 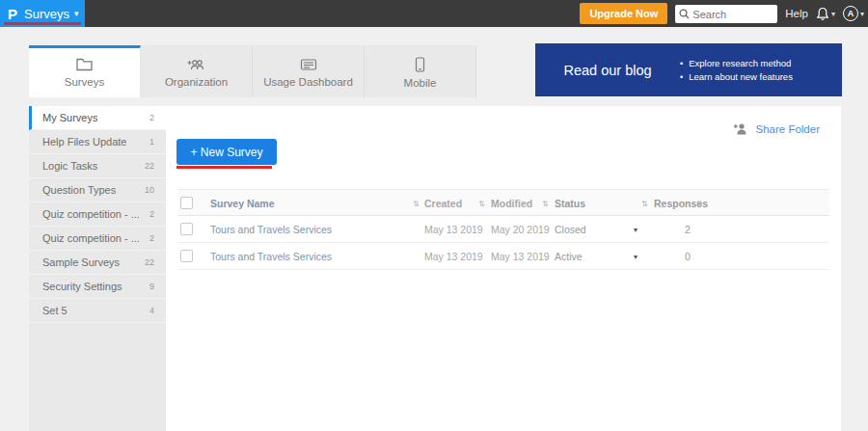 I want to click on tab-organization: Organization, so click(x=197, y=71).